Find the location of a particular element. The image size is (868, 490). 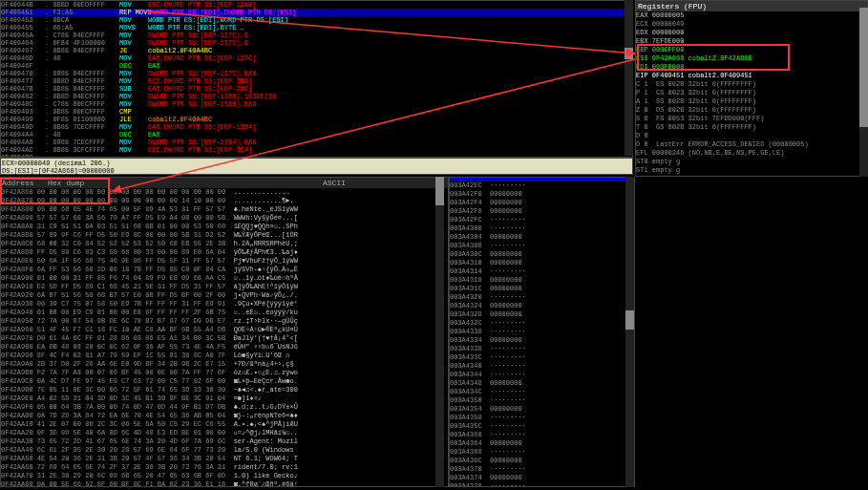

stack-row: 003A4320 ········· is located at coordinates (542, 298).